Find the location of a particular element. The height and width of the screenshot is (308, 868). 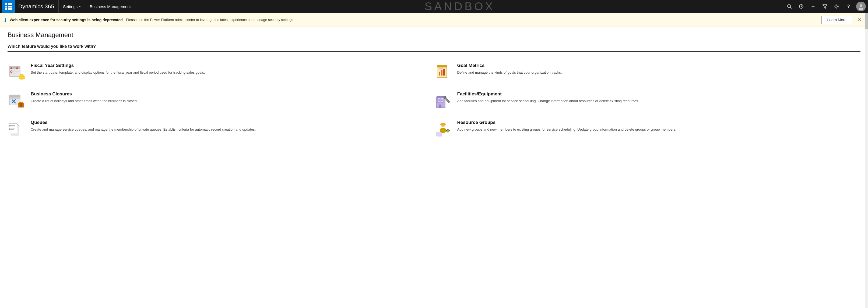

business-closures-title: Business Closures is located at coordinates (229, 94).